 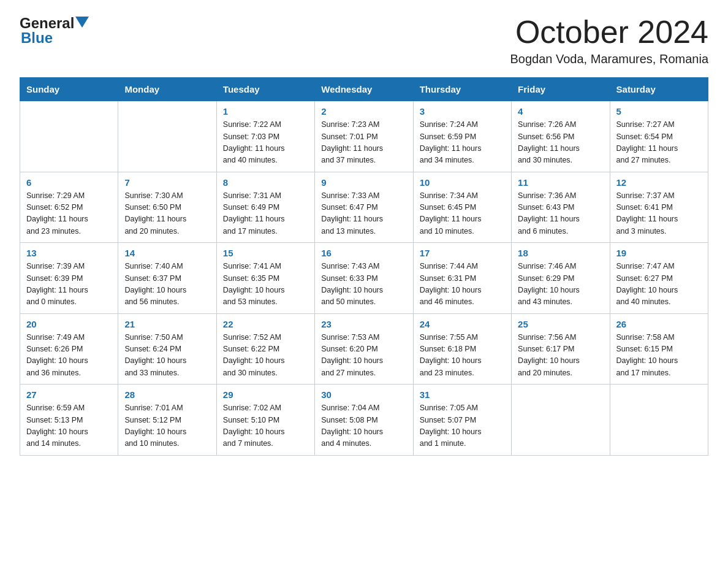 I want to click on calendar-cell: 15Sunrise: 7:41 AMSunset: 6:35 PMDayligh…, so click(x=265, y=278).